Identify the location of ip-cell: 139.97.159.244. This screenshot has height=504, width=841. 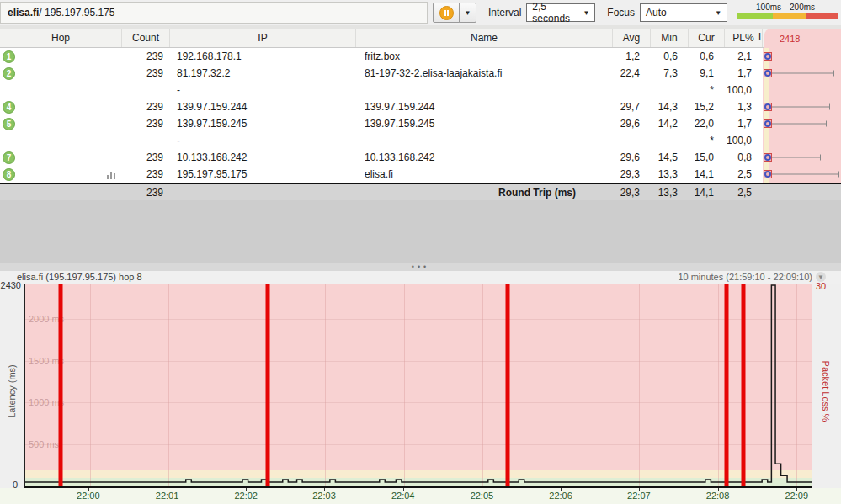
(263, 107).